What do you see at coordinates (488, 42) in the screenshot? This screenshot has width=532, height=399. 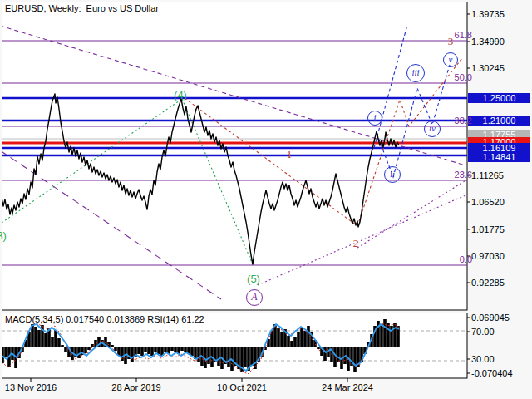 I see `price-axis-label: 1.34990` at bounding box center [488, 42].